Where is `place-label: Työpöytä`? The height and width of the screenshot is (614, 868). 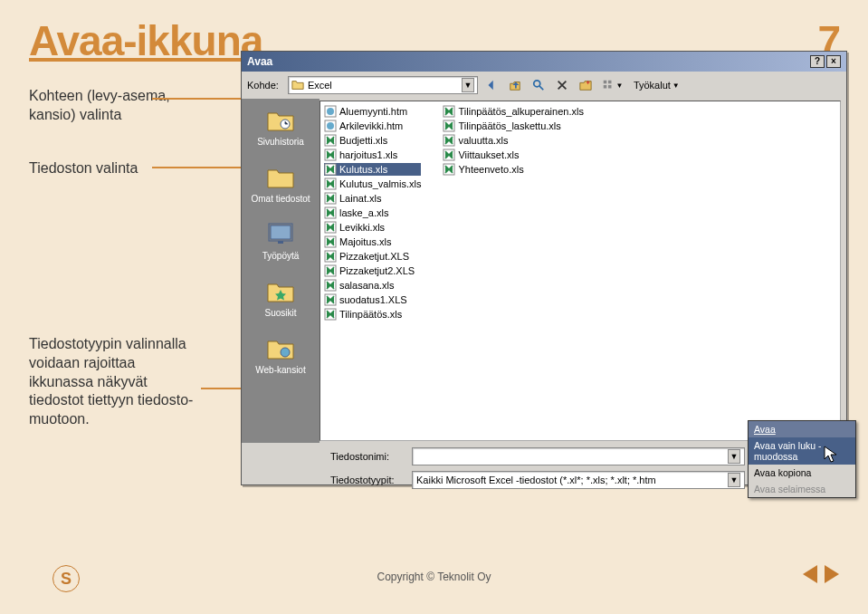
place-label: Työpöytä is located at coordinates (281, 255).